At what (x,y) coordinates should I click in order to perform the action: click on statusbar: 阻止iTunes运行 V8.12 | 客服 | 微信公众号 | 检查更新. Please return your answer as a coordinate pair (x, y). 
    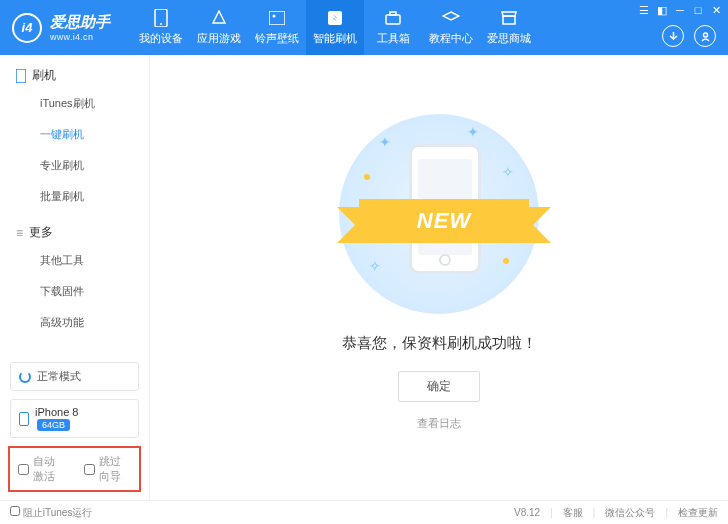
    Looking at the image, I should click on (364, 512).